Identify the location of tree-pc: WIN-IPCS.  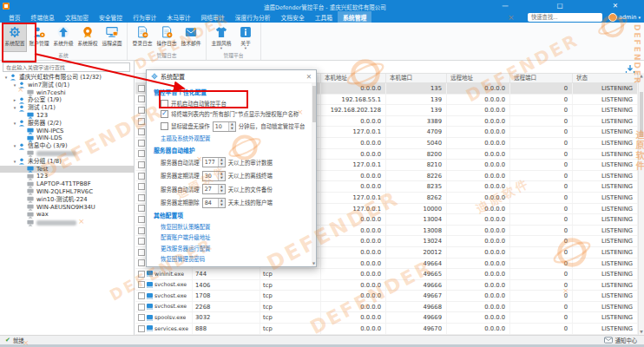
(67, 132).